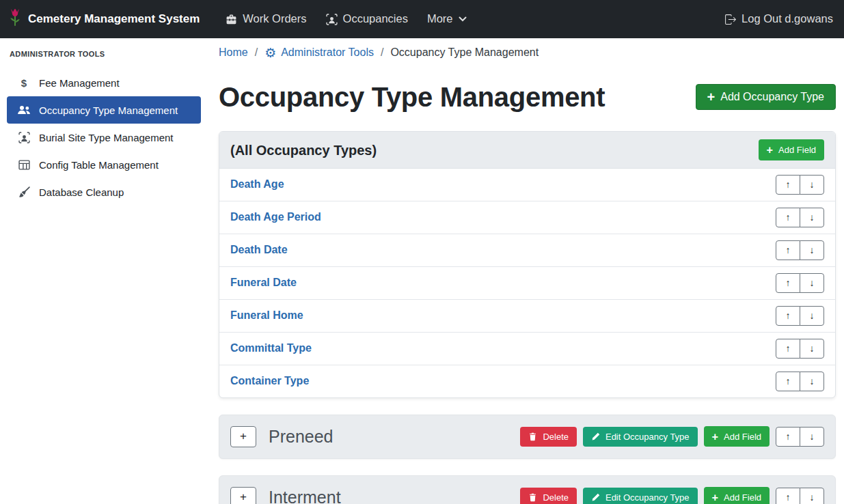  I want to click on field-link: Death Age, so click(257, 184).